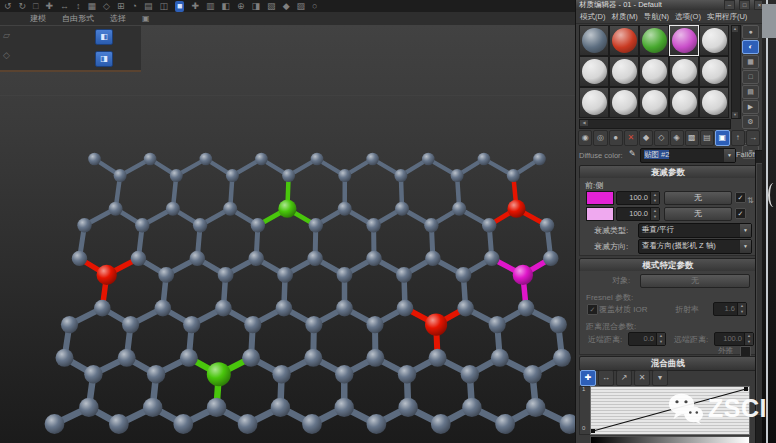 The width and height of the screenshot is (776, 443). What do you see at coordinates (584, 389) in the screenshot?
I see `curve-y-max-label: 1` at bounding box center [584, 389].